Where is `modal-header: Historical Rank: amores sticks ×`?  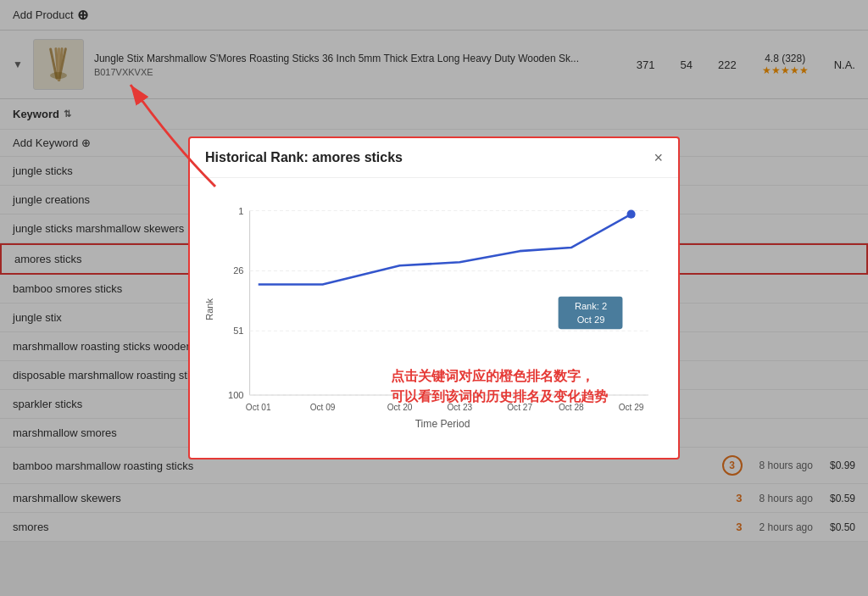
modal-header: Historical Rank: amores sticks × is located at coordinates (434, 158).